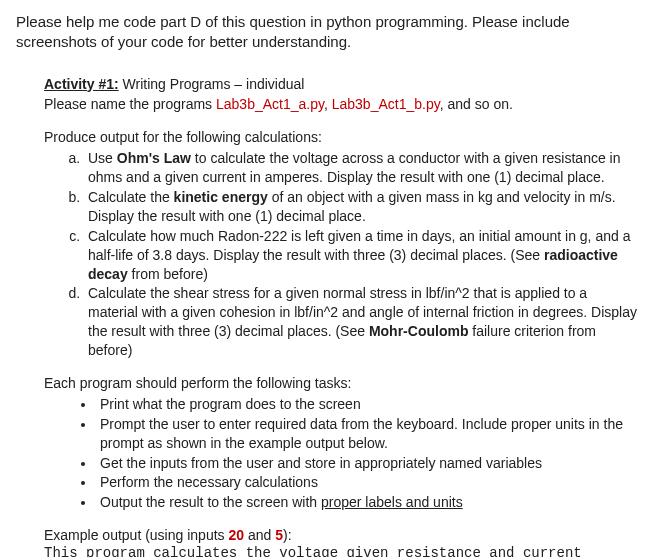 The width and height of the screenshot is (665, 557). I want to click on example-heading: Example output (using inputs 20 and 5):, so click(342, 536).